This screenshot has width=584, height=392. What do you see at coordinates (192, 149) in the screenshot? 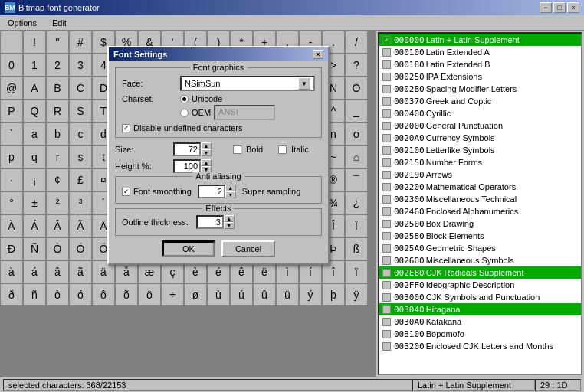
I see `size-spinner: ▲ ▼` at bounding box center [192, 149].